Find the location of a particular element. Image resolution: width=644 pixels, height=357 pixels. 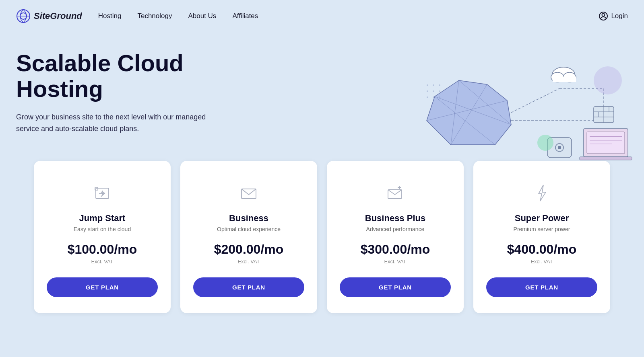

pricing-card-business-plus: Business Plus Advanced performance $300.… is located at coordinates (395, 237).